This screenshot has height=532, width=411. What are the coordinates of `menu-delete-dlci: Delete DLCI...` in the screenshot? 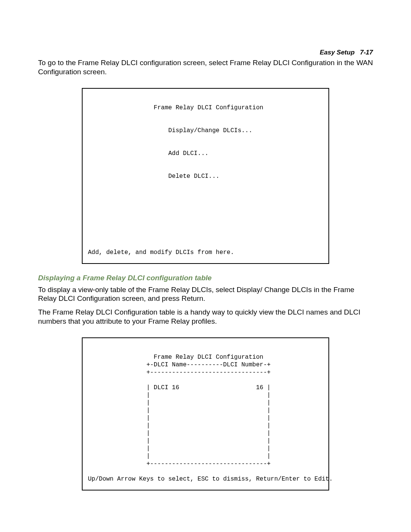 It's located at (154, 176).